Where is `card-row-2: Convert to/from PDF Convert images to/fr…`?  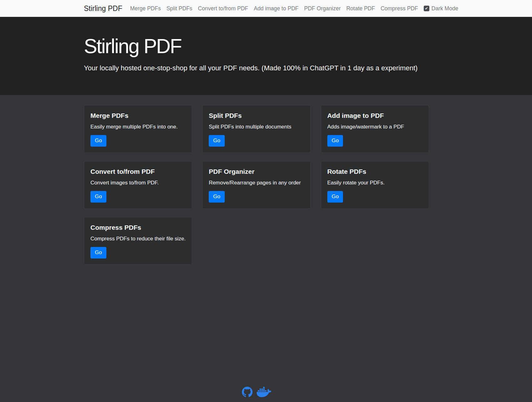 card-row-2: Convert to/from PDF Convert images to/fr… is located at coordinates (257, 185).